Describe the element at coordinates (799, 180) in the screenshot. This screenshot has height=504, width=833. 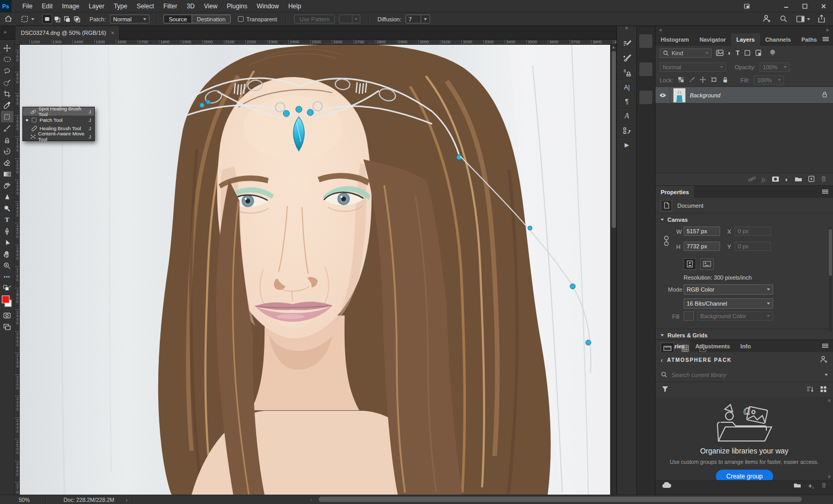
I see `new-group-icon` at that location.